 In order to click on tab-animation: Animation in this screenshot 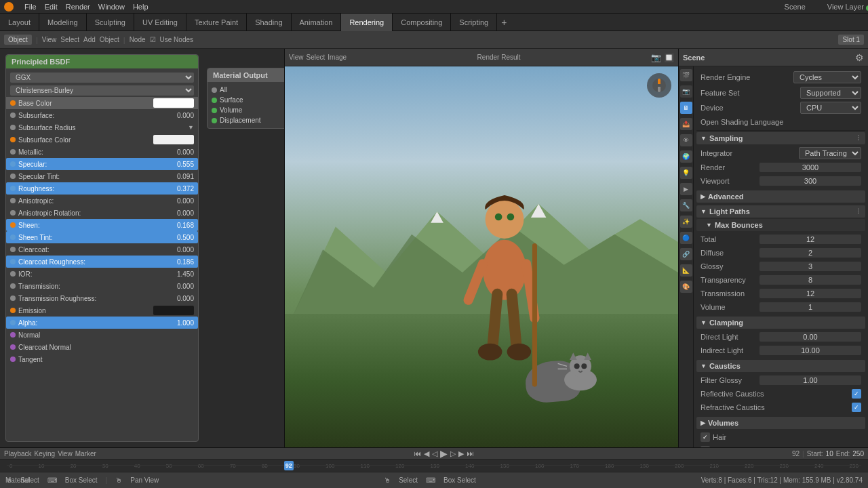, I will do `click(317, 22)`.